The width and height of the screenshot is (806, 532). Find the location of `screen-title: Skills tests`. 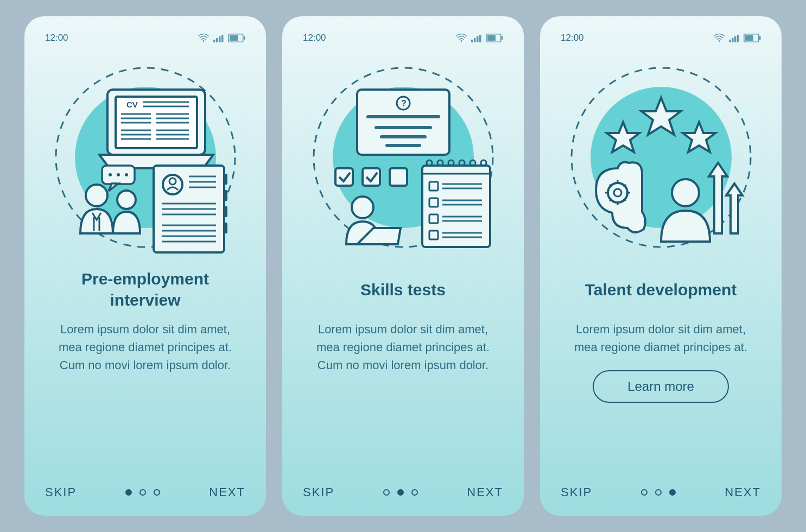

screen-title: Skills tests is located at coordinates (403, 289).